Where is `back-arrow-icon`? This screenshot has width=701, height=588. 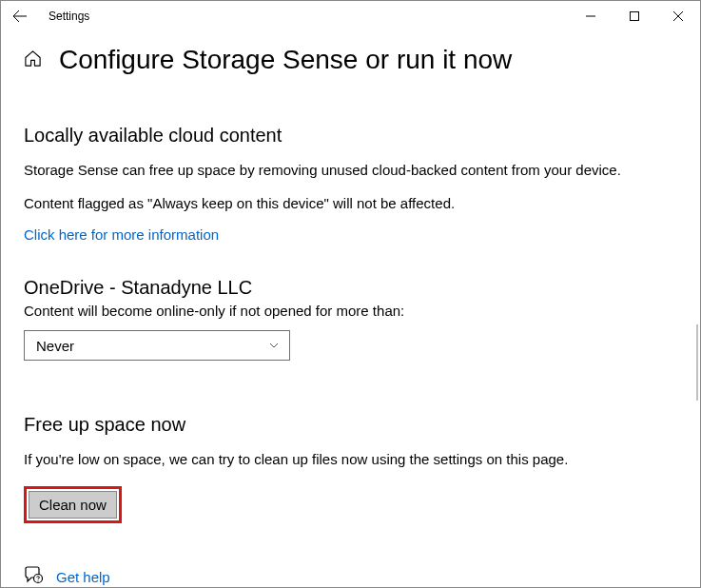
back-arrow-icon is located at coordinates (20, 16).